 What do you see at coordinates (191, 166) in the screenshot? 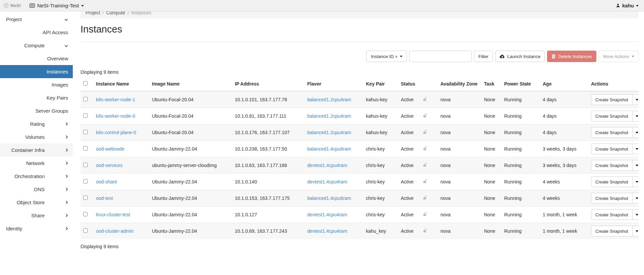
I see `cell-image: ubuntu-jammy-server-cloudimg` at bounding box center [191, 166].